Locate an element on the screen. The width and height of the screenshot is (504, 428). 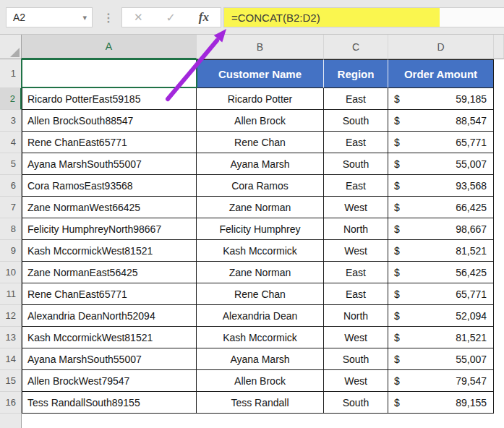
cell-B8: Felicity Humphrey is located at coordinates (260, 229).